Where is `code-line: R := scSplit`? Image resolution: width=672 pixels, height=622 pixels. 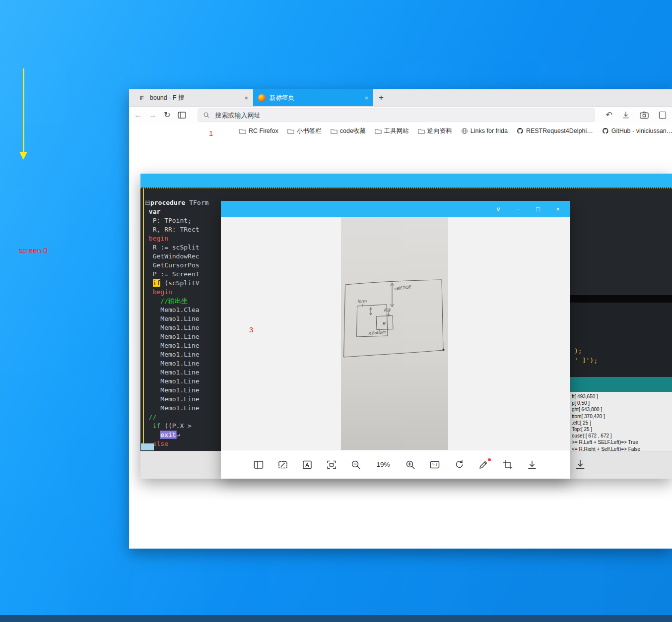
code-line: R := scSplit is located at coordinates (177, 248).